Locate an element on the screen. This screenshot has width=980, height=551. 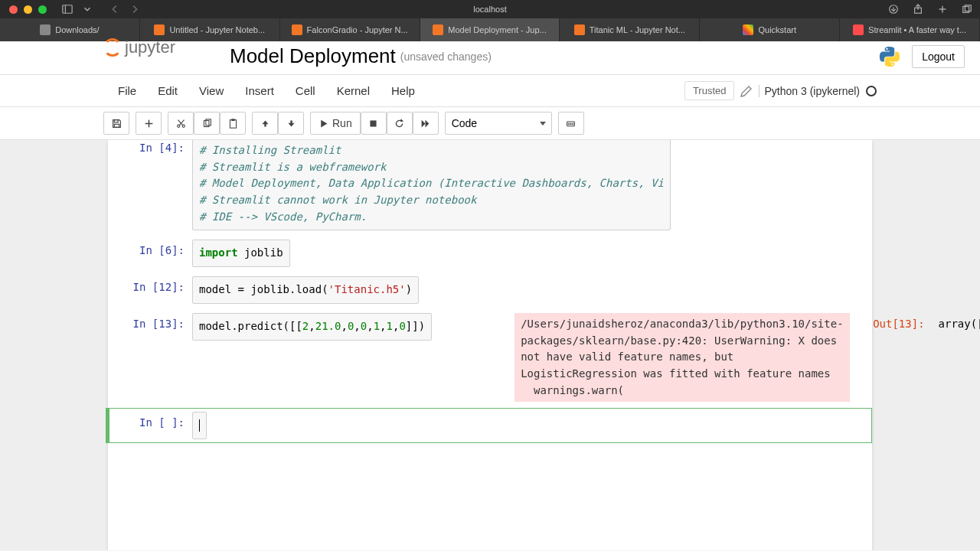
input-prompt: In [12]: is located at coordinates (151, 290).